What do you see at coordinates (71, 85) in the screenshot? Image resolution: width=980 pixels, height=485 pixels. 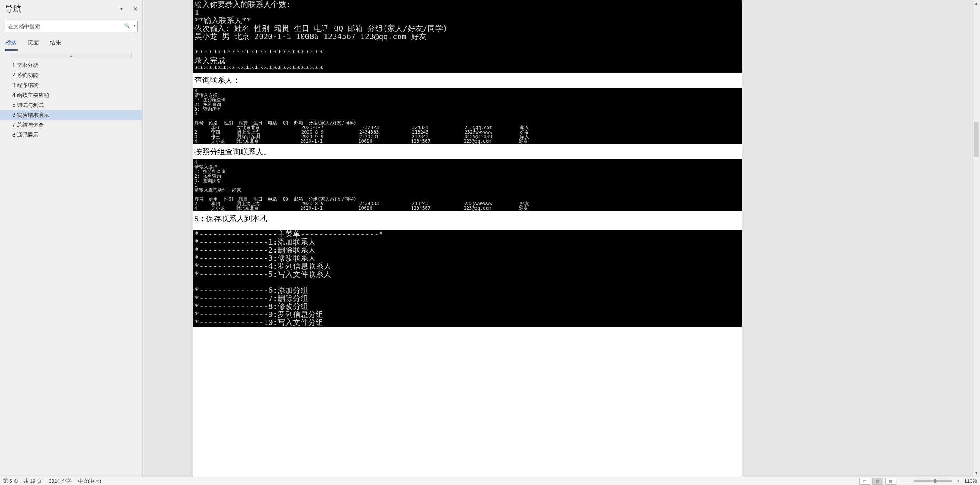 I see `nav-item: 3 程序结构` at bounding box center [71, 85].